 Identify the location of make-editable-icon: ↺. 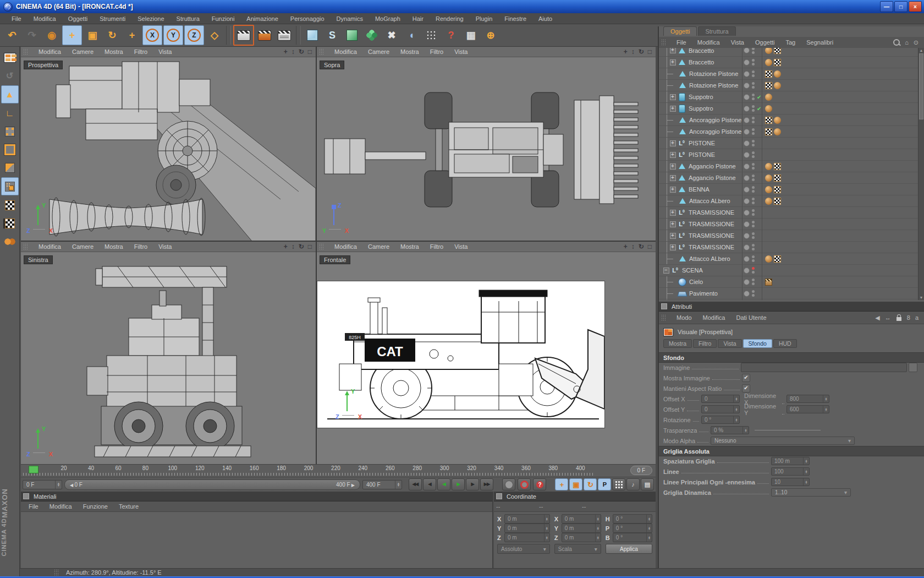
(10, 76).